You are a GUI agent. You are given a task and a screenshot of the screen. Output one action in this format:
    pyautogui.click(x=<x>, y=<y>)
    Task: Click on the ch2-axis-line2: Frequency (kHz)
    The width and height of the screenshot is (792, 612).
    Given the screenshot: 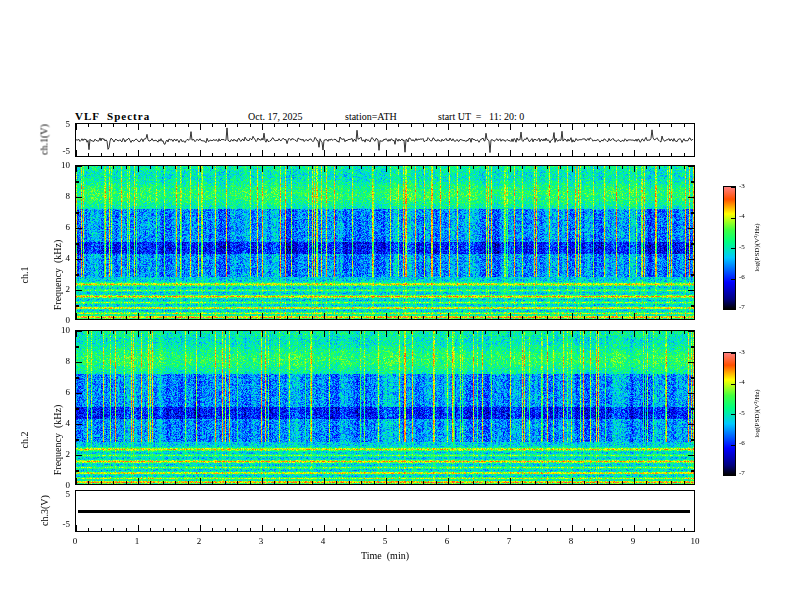 What is the action you would take?
    pyautogui.click(x=58, y=440)
    